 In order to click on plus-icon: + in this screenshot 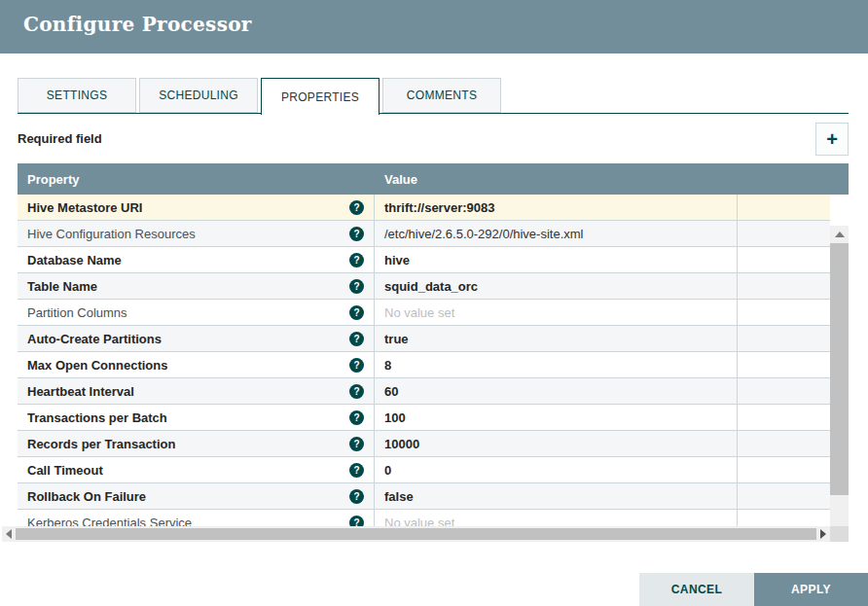, I will do `click(832, 139)`.